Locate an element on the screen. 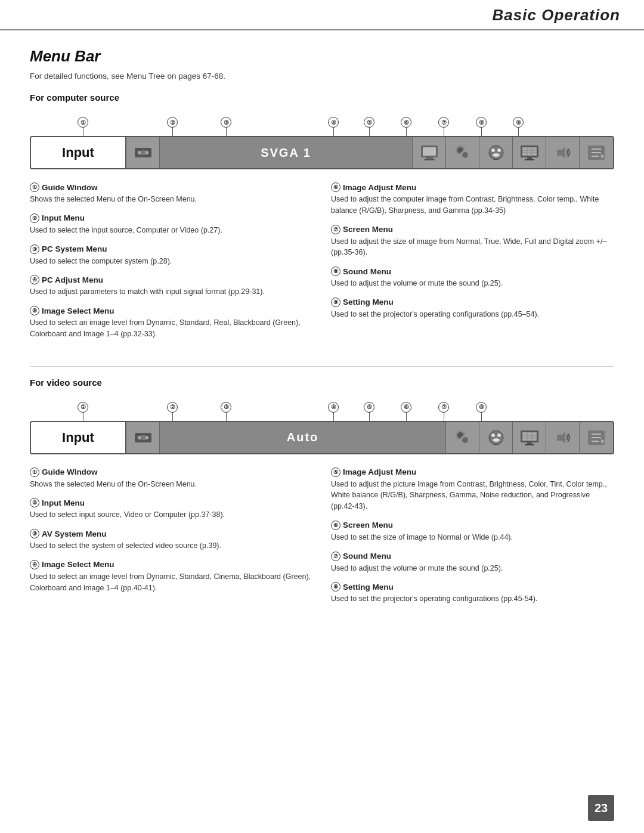 This screenshot has height=833, width=644. comp-heading-2: Input Menu is located at coordinates (63, 218).